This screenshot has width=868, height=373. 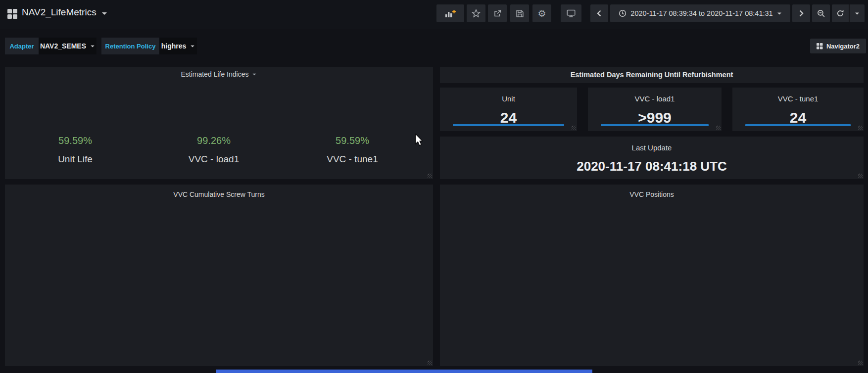 I want to click on star-button, so click(x=476, y=13).